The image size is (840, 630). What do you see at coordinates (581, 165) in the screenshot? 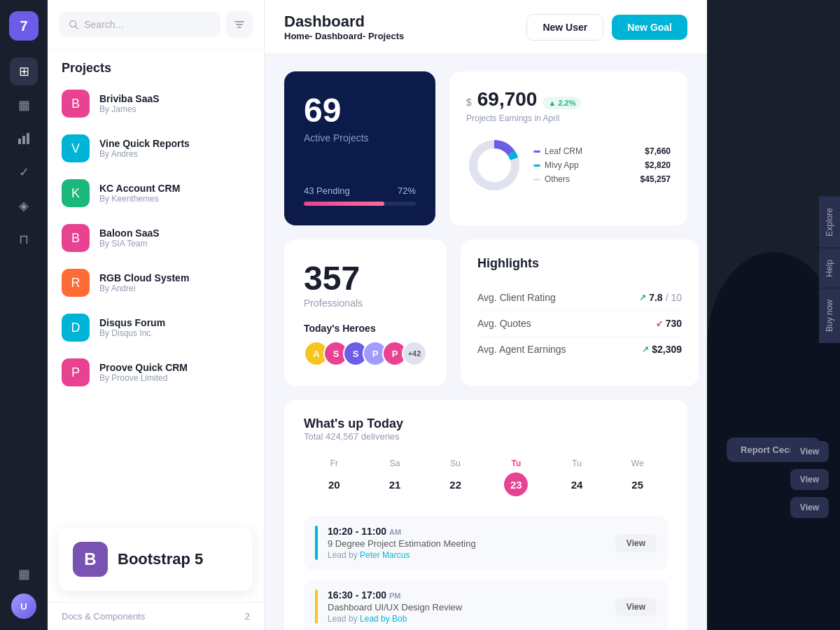
I see `legend-item: Mivy App` at bounding box center [581, 165].